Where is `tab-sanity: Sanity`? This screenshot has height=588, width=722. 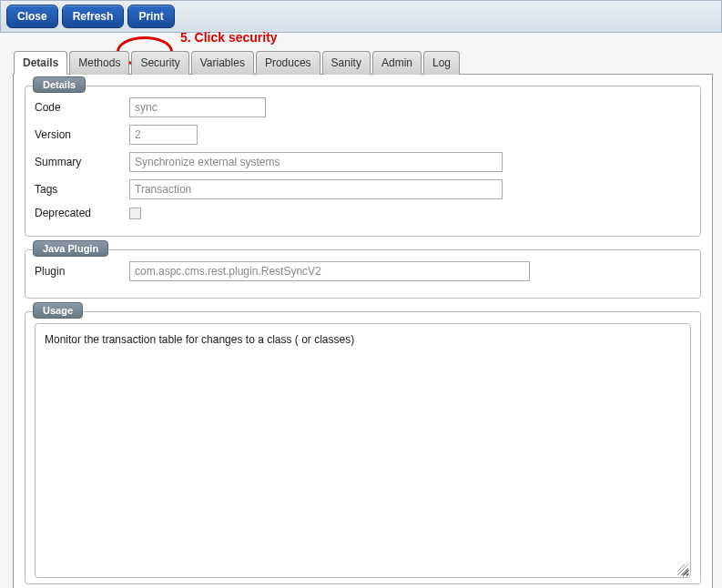 tab-sanity: Sanity is located at coordinates (346, 63).